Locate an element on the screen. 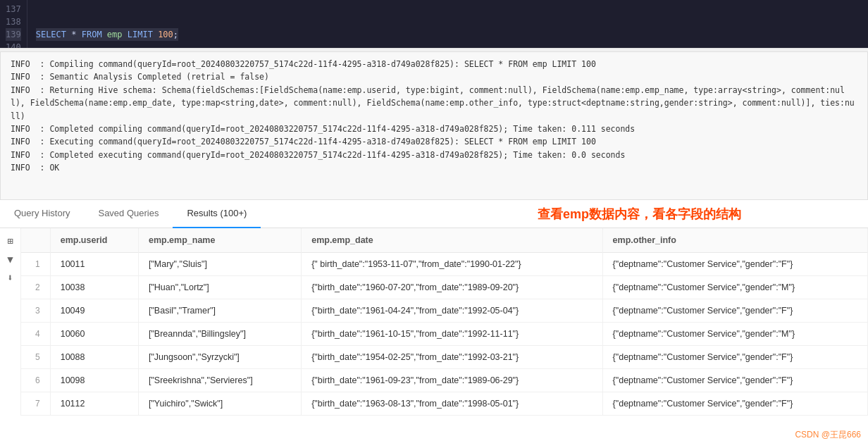 This screenshot has height=448, width=868. cell-empname: ["Breannda","Billingsley"] is located at coordinates (220, 334).